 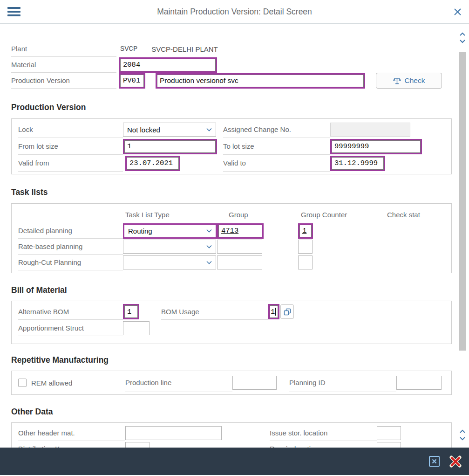 What do you see at coordinates (231, 65) in the screenshot?
I see `header-fields: Plant SVCP SVCP-DELHI PLANT Material 208…` at bounding box center [231, 65].